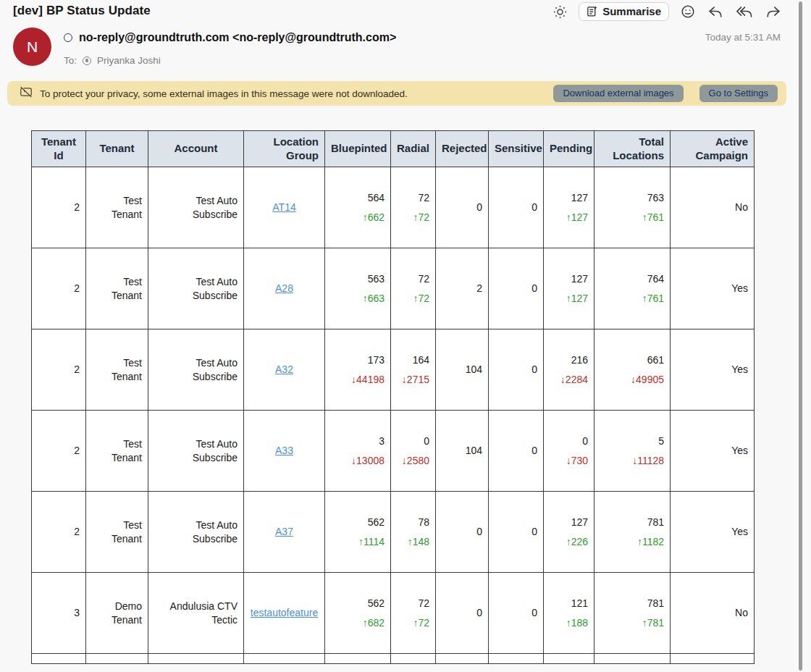  Describe the element at coordinates (238, 38) in the screenshot. I see `sender-address: no-reply@groundtruth.com <no-reply@groun…` at that location.